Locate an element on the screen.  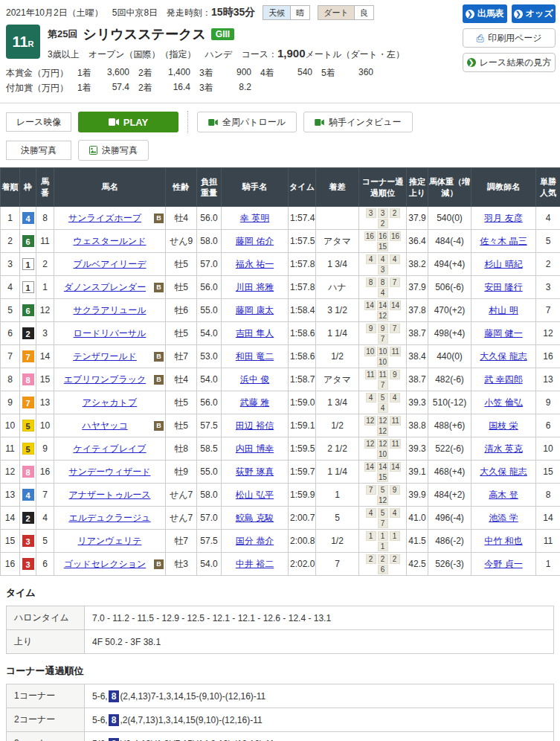
corner-position: 14 is located at coordinates (382, 305).